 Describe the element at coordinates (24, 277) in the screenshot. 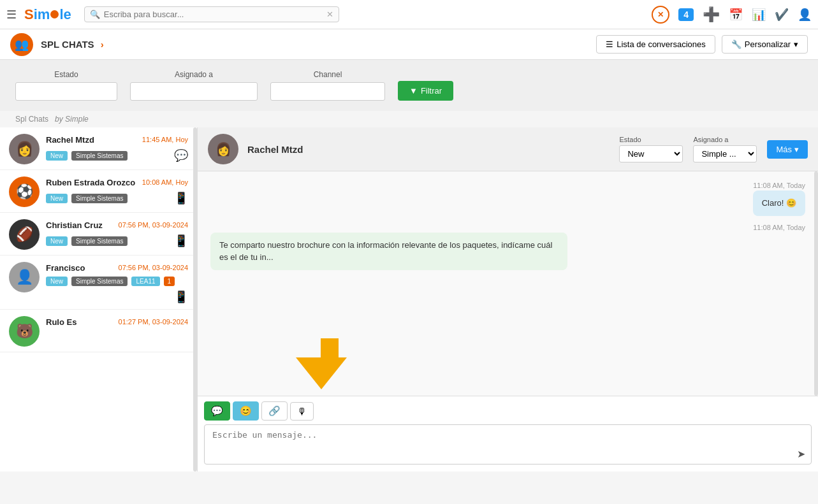

I see `avatar-francisco: 👤` at that location.